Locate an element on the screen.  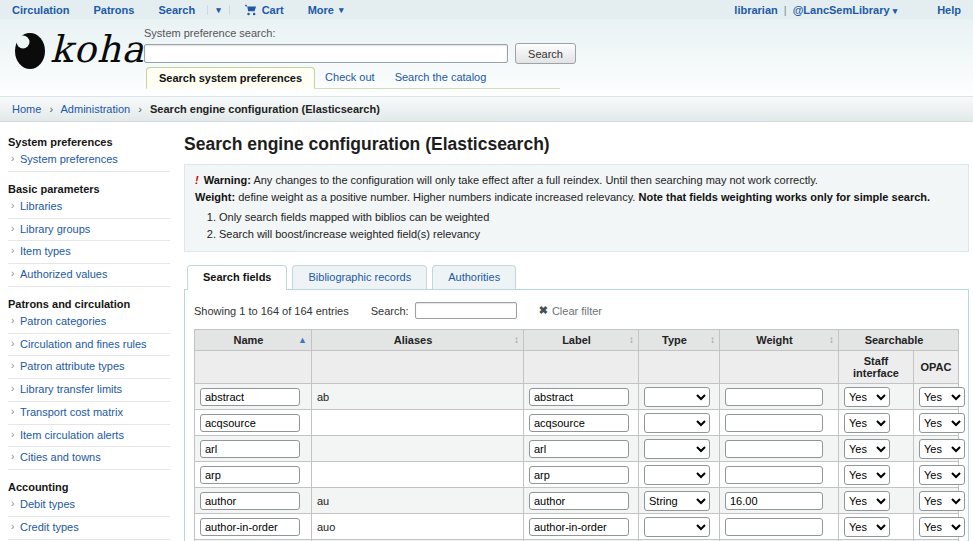
nav-search: Search is located at coordinates (176, 10).